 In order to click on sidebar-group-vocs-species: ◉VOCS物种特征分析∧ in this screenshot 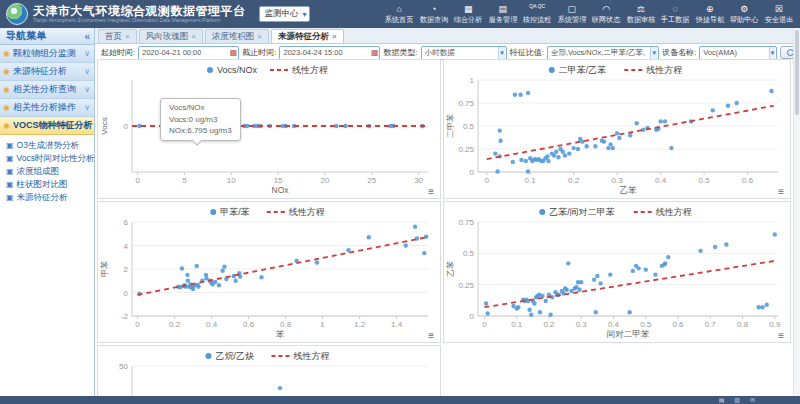, I will do `click(47, 126)`.